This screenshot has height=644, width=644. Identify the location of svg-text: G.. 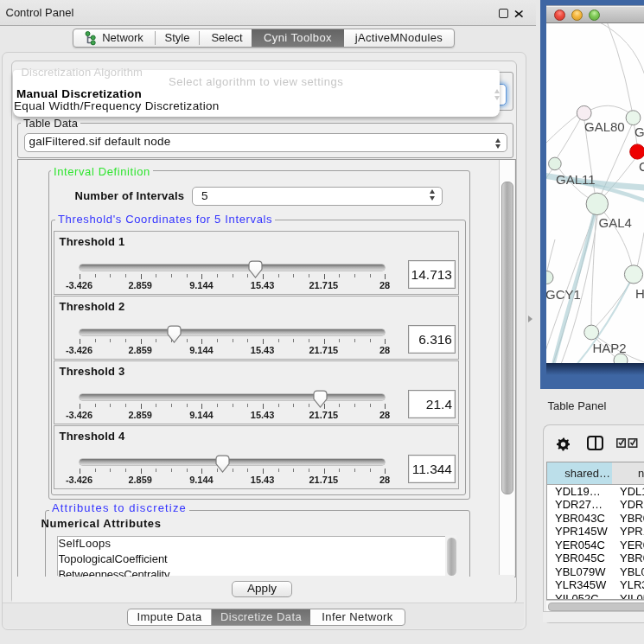
(640, 131).